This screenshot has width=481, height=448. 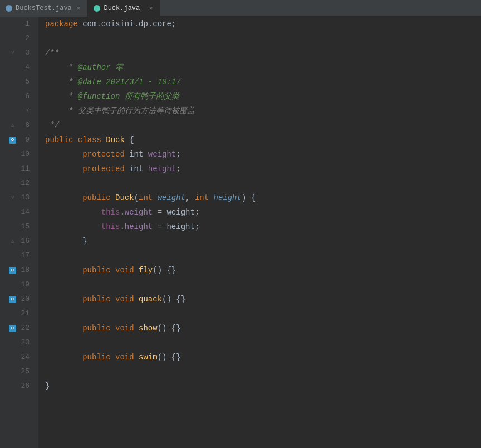 I want to click on token-kw: int, so click(x=146, y=198).